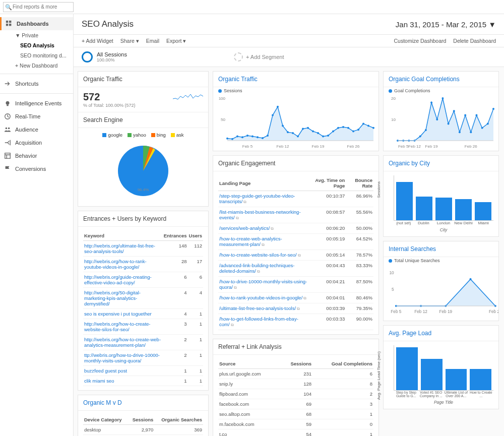 Image resolution: width=504 pixels, height=436 pixels. I want to click on pie-legend: google yahoo bing ask, so click(143, 135).